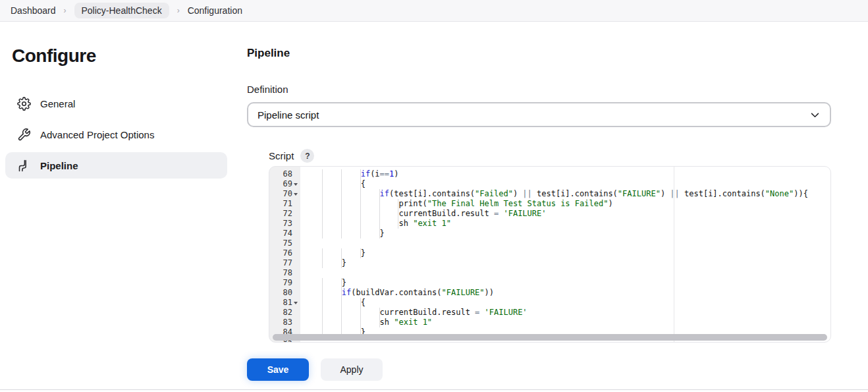 This screenshot has width=868, height=392. I want to click on sidebar-item-advanced-project-options: Advanced Project Options, so click(116, 134).